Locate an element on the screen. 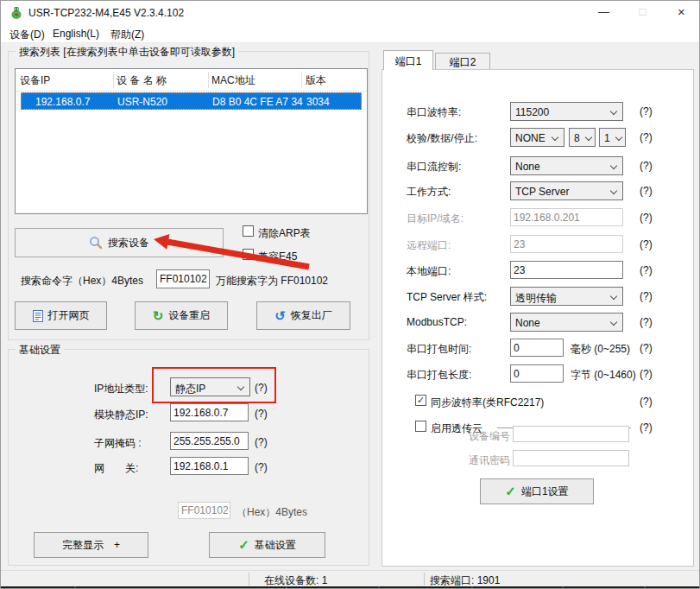 This screenshot has width=700, height=589. ip-type-select: 静态IP is located at coordinates (211, 387).